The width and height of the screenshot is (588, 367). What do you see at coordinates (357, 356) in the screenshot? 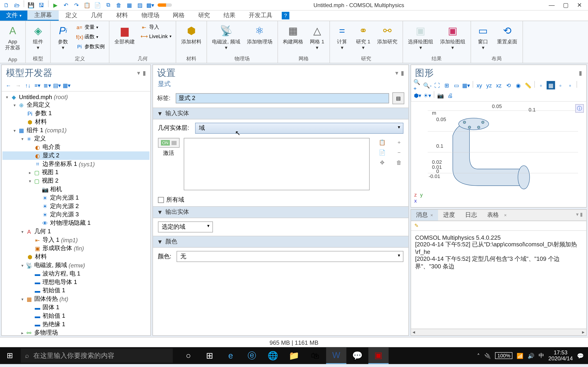
I see `wechat-icon: 💬` at bounding box center [357, 356].